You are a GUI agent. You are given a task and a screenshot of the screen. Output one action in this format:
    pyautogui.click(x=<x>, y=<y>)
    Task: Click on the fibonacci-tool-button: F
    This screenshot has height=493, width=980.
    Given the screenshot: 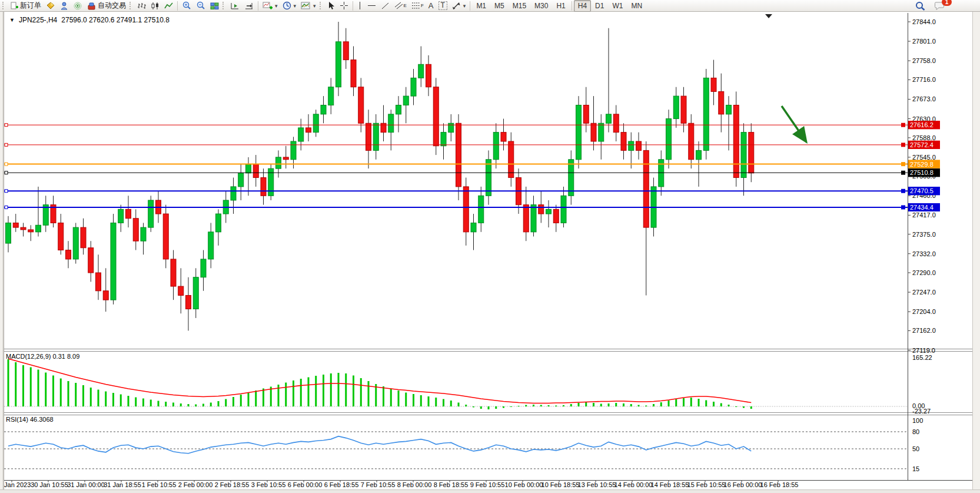 What is the action you would take?
    pyautogui.click(x=418, y=6)
    